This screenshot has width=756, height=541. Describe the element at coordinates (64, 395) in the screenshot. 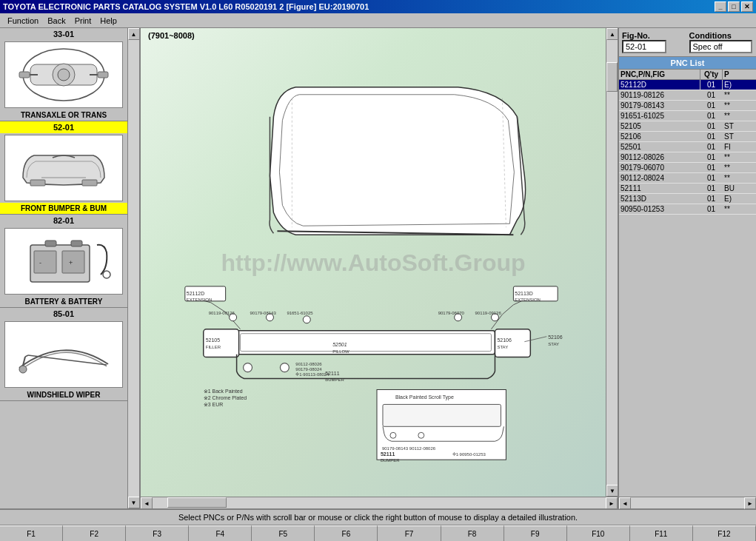

I see `sidebar-label-85-01: WINDSHIELD WIPER` at that location.